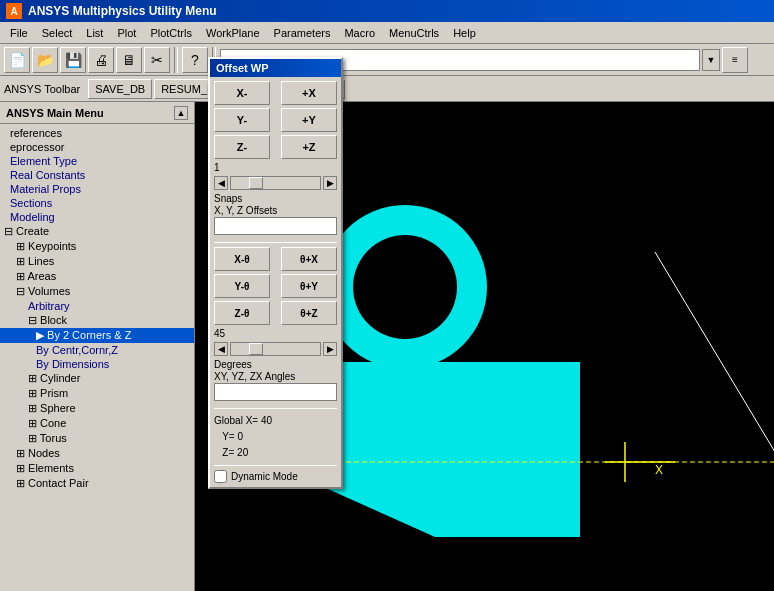 This screenshot has height=591, width=774. What do you see at coordinates (242, 147) in the screenshot?
I see `z-minus-button: Z-` at bounding box center [242, 147].